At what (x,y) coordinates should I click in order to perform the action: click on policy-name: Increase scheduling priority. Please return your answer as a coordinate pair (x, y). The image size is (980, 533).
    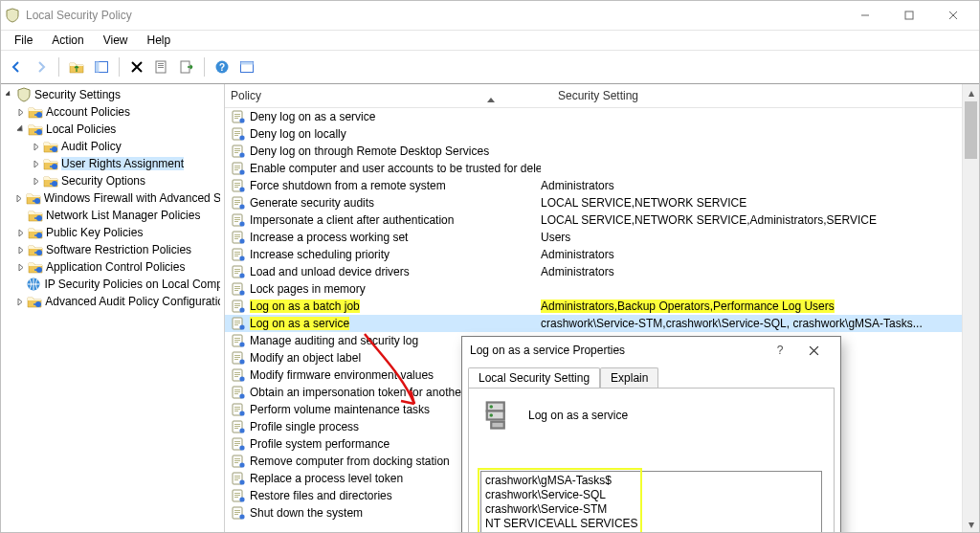
    Looking at the image, I should click on (395, 255).